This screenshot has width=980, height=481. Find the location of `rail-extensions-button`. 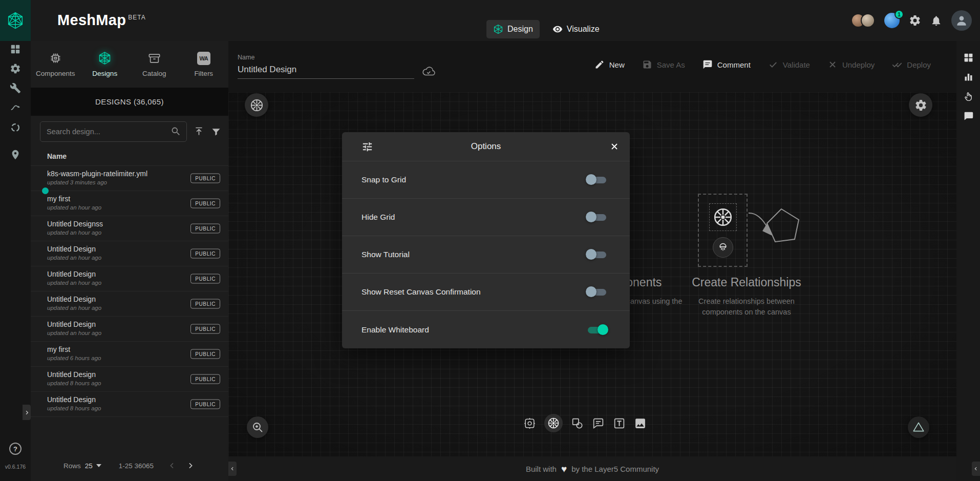

rail-extensions-button is located at coordinates (15, 128).